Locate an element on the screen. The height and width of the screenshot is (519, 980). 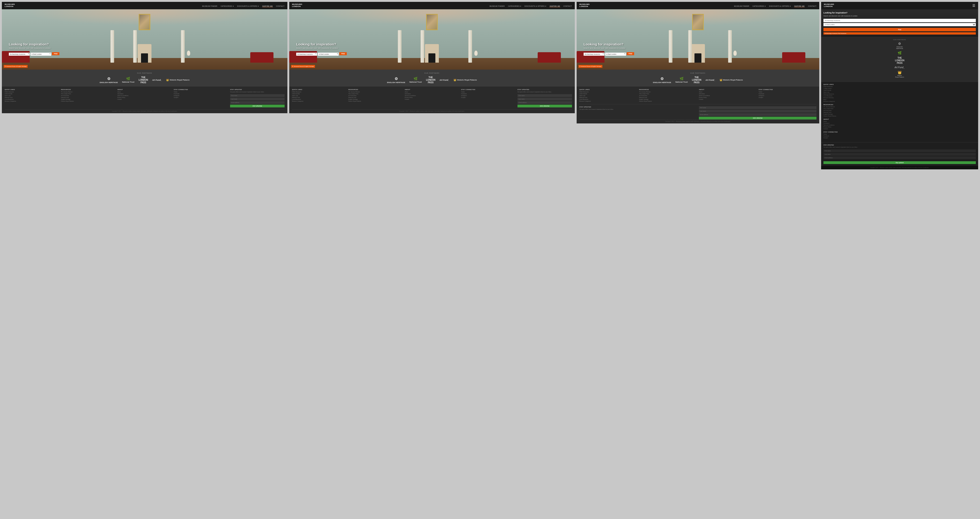
link-facebook: Facebook is located at coordinates (201, 94).